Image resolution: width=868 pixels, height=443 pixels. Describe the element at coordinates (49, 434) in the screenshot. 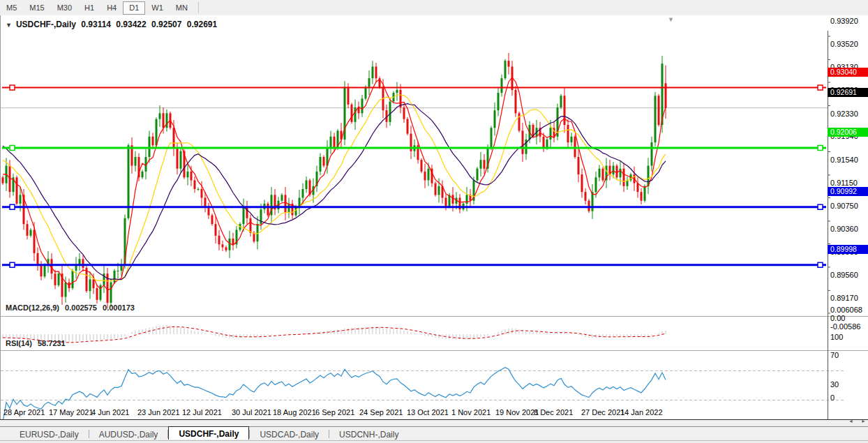

I see `tab-eurusd: EURUSD-,Daily` at that location.